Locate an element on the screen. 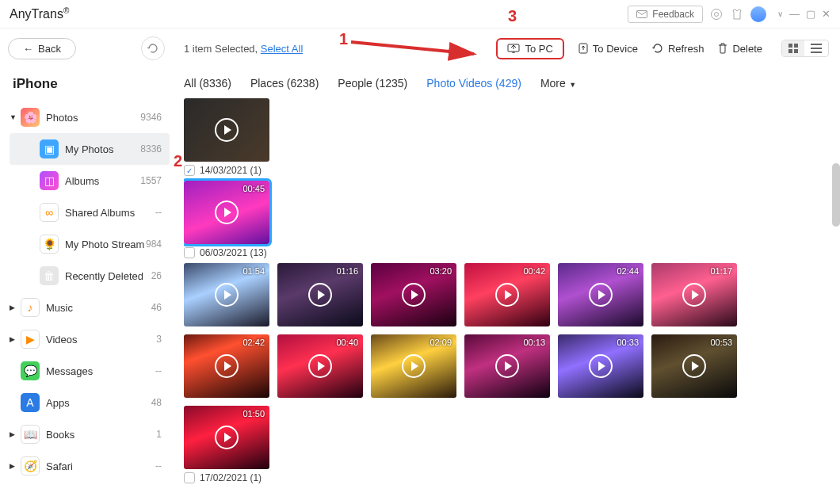  sync-button is located at coordinates (153, 48).